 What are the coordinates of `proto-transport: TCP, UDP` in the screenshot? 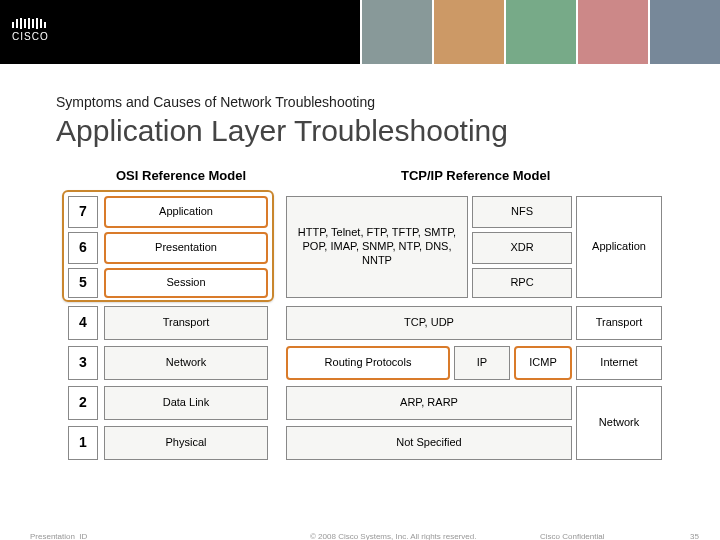 It's located at (429, 323).